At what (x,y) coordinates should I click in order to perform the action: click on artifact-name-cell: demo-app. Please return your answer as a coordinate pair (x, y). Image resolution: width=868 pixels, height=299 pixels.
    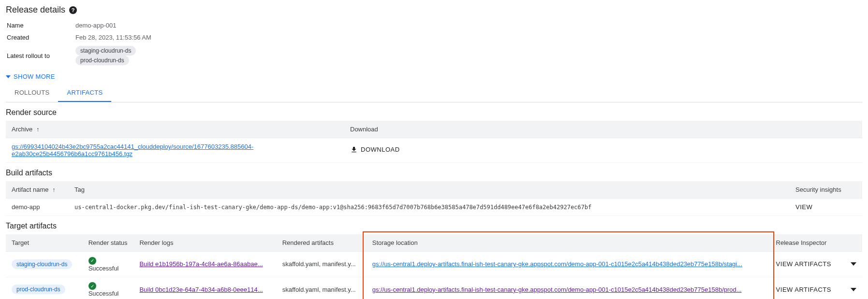
    Looking at the image, I should click on (37, 207).